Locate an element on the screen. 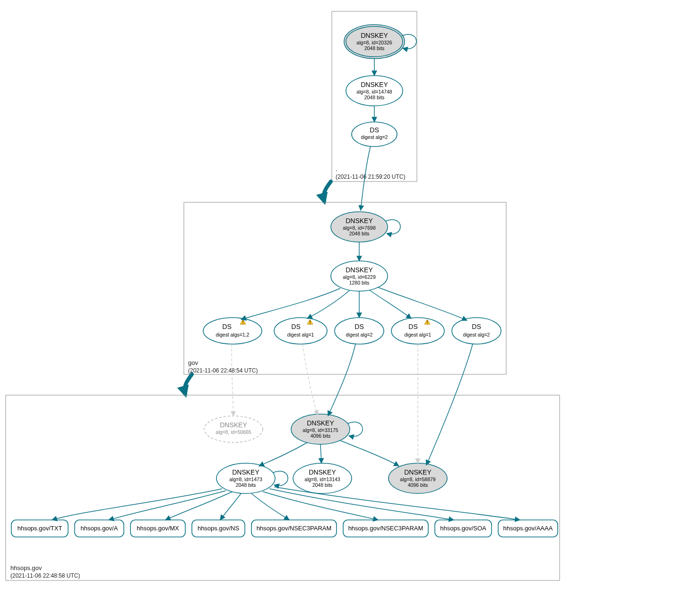  node-gov-ds1: DS digest algs=1,2 ! is located at coordinates (233, 331).